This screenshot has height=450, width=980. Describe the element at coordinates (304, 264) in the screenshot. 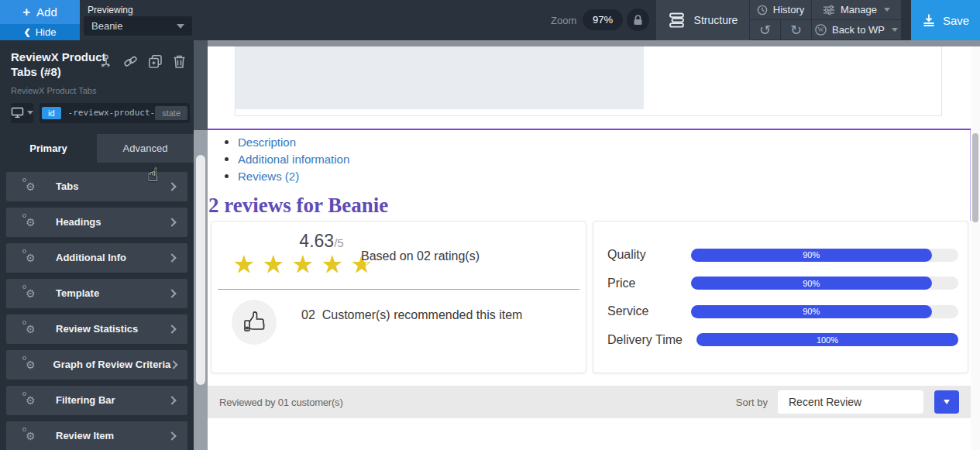

I see `star-rating: ☆★☆★☆★☆★☆★` at that location.